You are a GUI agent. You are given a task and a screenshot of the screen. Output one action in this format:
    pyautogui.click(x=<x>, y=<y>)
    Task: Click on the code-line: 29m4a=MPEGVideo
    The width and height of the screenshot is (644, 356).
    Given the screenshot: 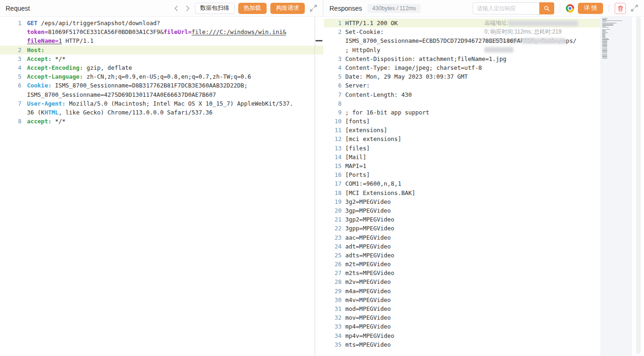 What is the action you would take?
    pyautogui.click(x=462, y=291)
    